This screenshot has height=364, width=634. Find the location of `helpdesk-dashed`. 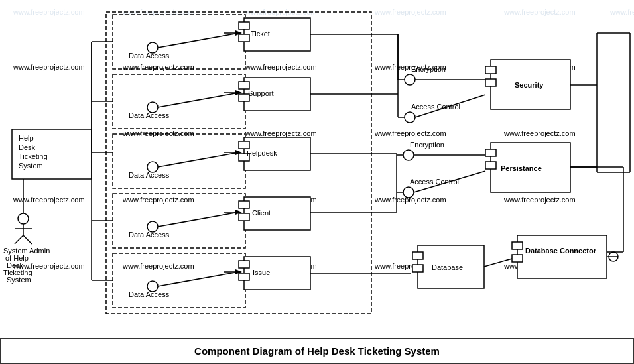

helpdesk-dashed is located at coordinates (179, 161).